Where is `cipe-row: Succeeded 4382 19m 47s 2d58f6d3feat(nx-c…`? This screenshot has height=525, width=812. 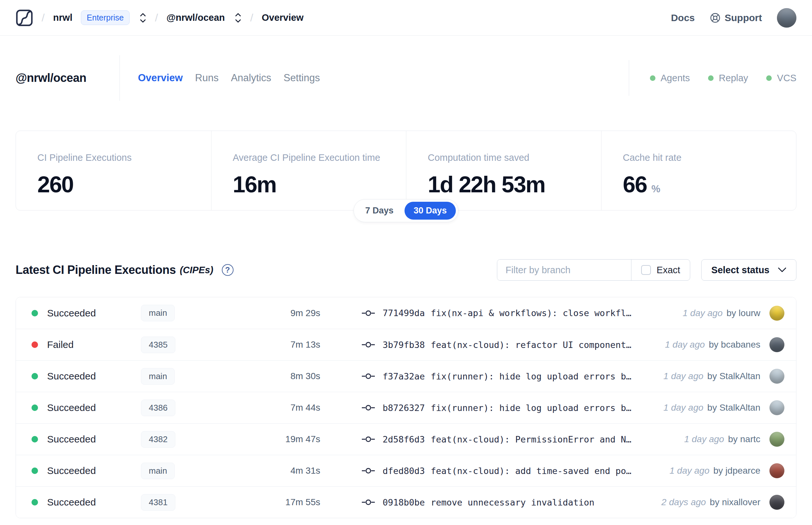
cipe-row: Succeeded 4382 19m 47s 2d58f6d3feat(nx-c… is located at coordinates (406, 439).